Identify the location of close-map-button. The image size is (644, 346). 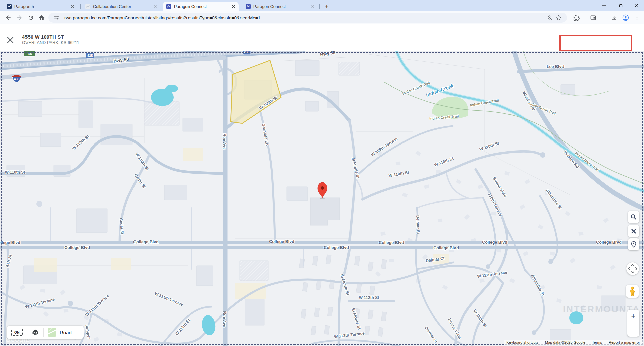
(10, 40).